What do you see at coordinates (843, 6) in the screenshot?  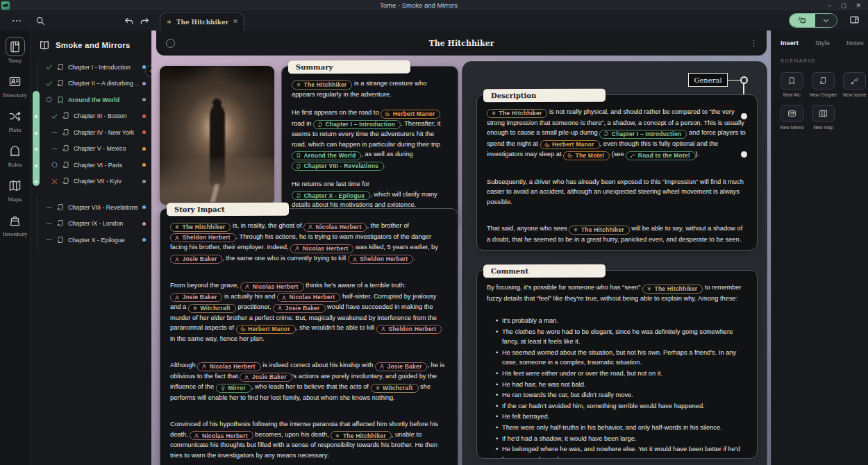 I see `maximize-icon: ◻` at bounding box center [843, 6].